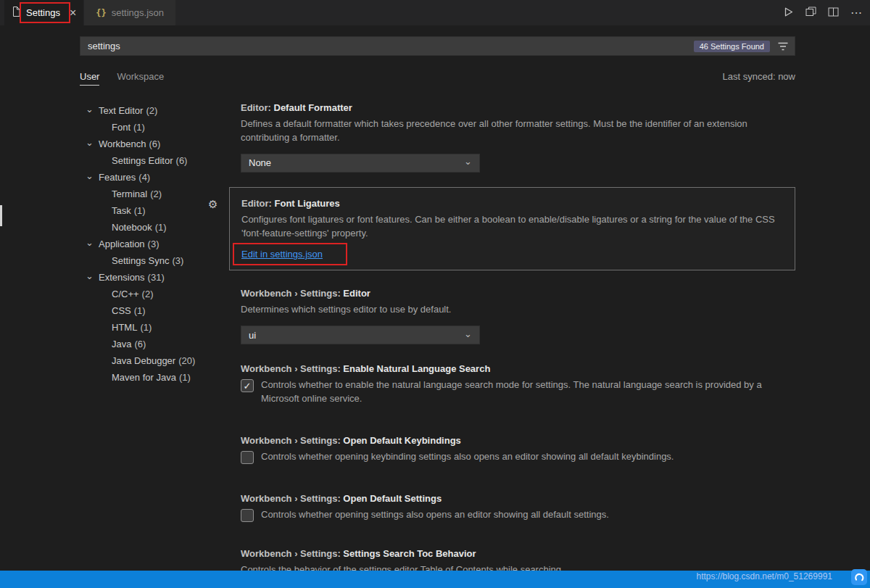 The height and width of the screenshot is (588, 870). What do you see at coordinates (512, 227) in the screenshot?
I see `setting-description: Configures font ligatures or font featur…` at bounding box center [512, 227].